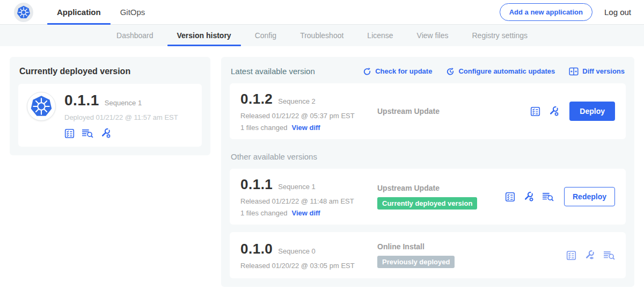 Image resolution: width=644 pixels, height=303 pixels. What do you see at coordinates (416, 262) in the screenshot?
I see `previously-deployed-badge: Previously deployed` at bounding box center [416, 262].